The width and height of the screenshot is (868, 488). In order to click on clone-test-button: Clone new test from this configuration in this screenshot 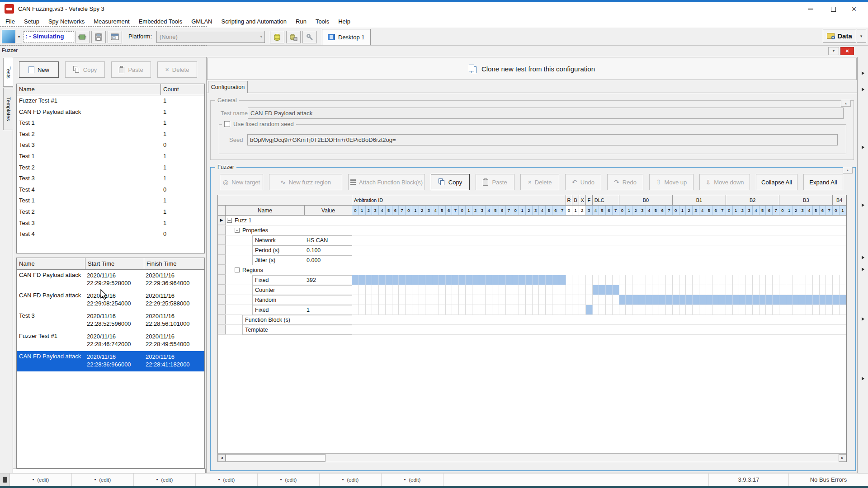, I will do `click(532, 69)`.